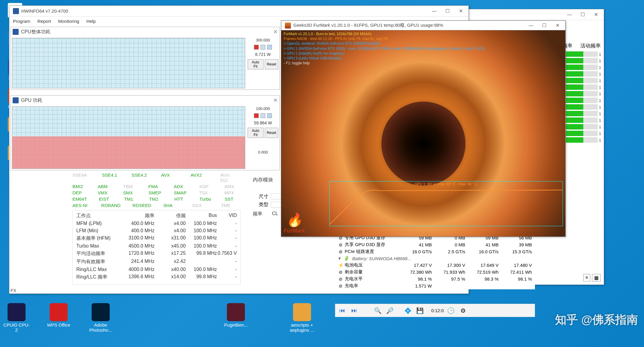  Describe the element at coordinates (17, 318) in the screenshot. I see `desktop-app-shortcut: CPUID CPU-Z` at that location.